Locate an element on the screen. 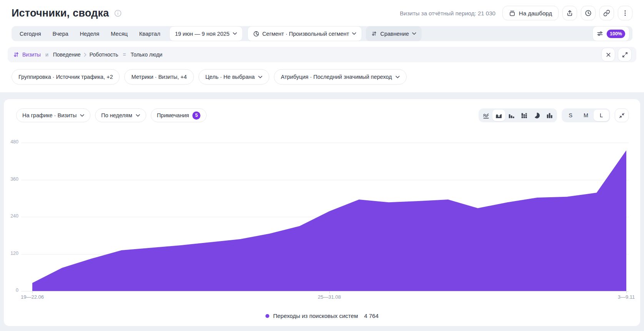 This screenshot has height=331, width=644. on-chart-metric-value: На графике · Визиты is located at coordinates (49, 115).